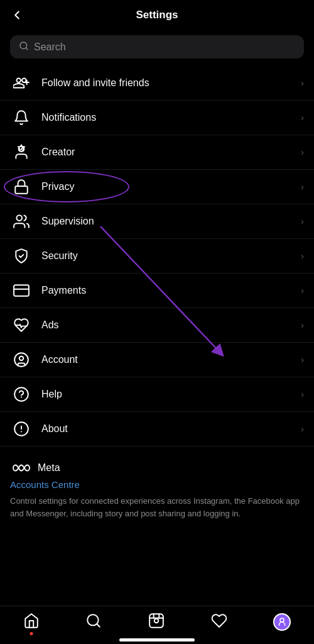 This screenshot has height=644, width=314. I want to click on account-label: Account, so click(171, 360).